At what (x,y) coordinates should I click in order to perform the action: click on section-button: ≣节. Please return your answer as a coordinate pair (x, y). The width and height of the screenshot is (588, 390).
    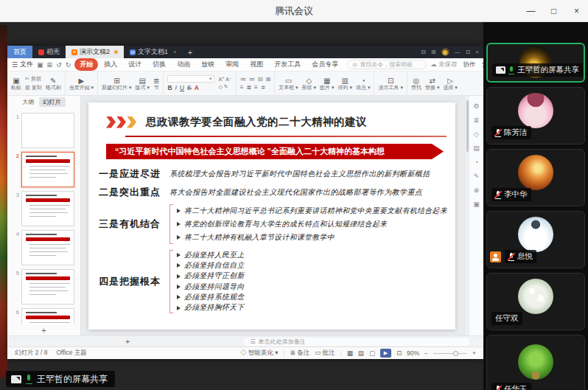
    Looking at the image, I should click on (156, 84).